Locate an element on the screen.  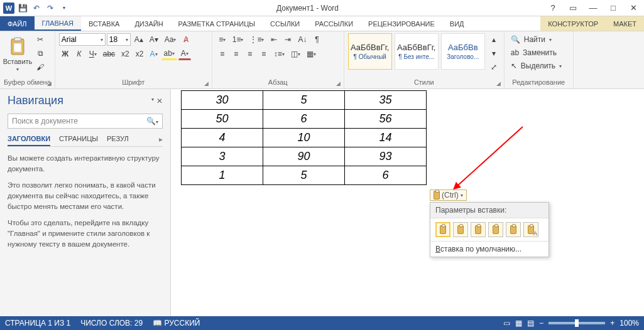
paste-button: Вставить ▾ is located at coordinates (18, 54).